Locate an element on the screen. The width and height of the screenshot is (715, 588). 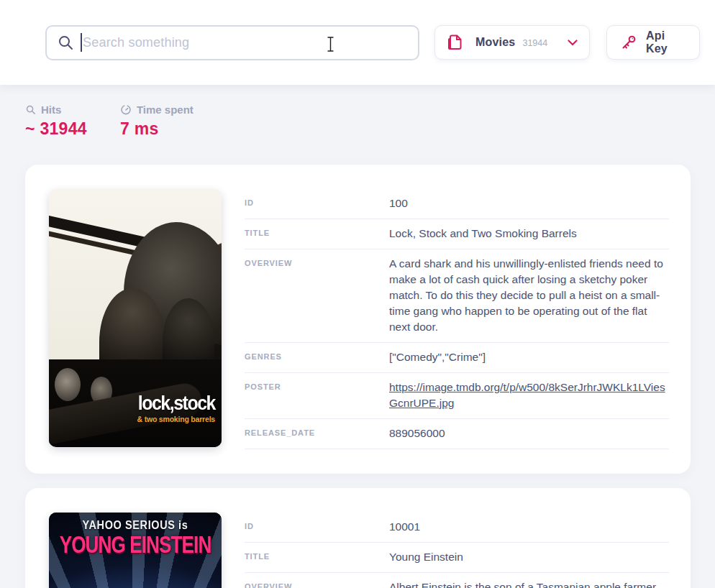
field-value: ["Comedy","Crime"] is located at coordinates (529, 357).